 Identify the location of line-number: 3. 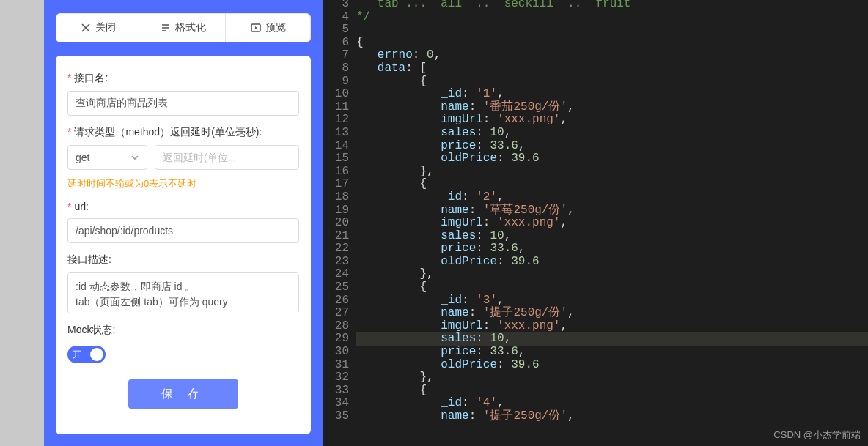
(336, 6).